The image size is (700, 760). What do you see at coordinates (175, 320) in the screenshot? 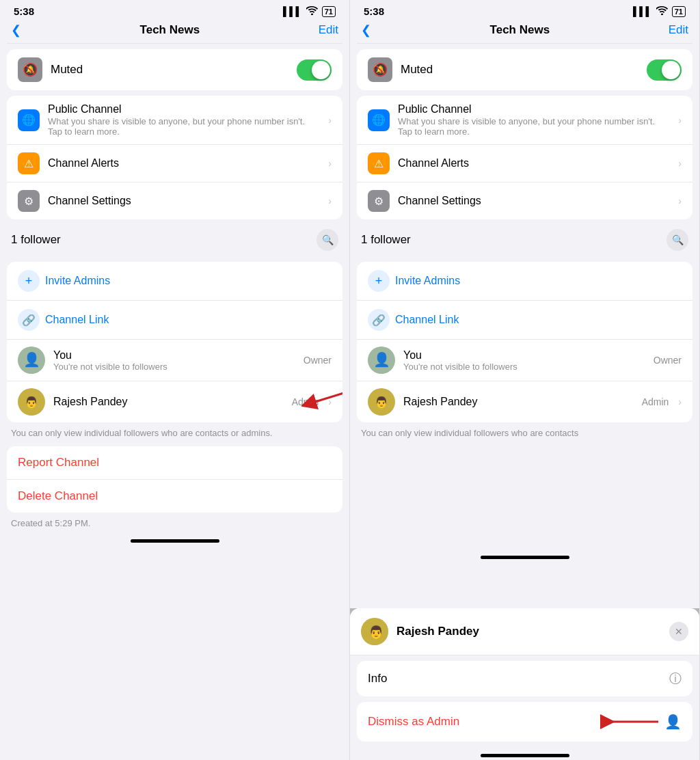
I see `channel-link-row-left: 🔗 Channel Link` at bounding box center [175, 320].